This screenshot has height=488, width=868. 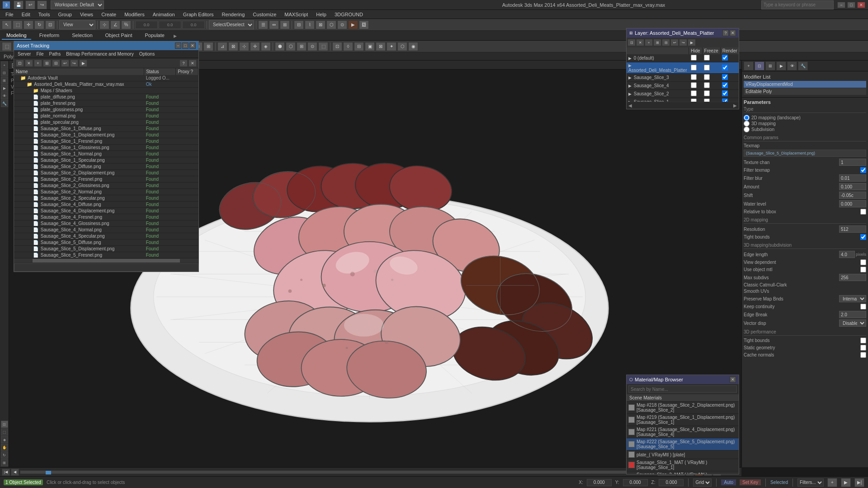 I want to click on motion-panel-icon: ▶, so click(x=781, y=66).